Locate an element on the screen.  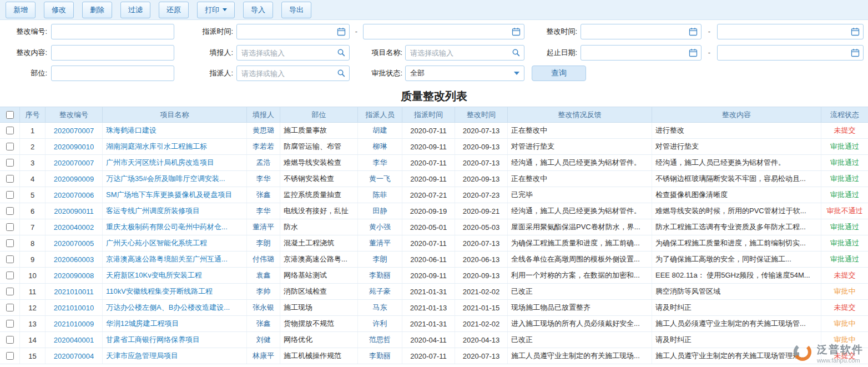
rect-no-link: 2020040001 is located at coordinates (74, 340).